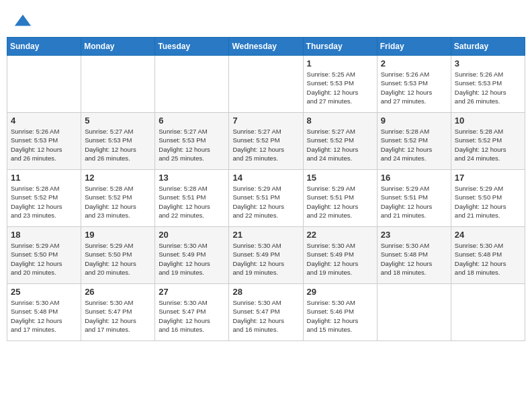  I want to click on day-number: 26, so click(118, 291).